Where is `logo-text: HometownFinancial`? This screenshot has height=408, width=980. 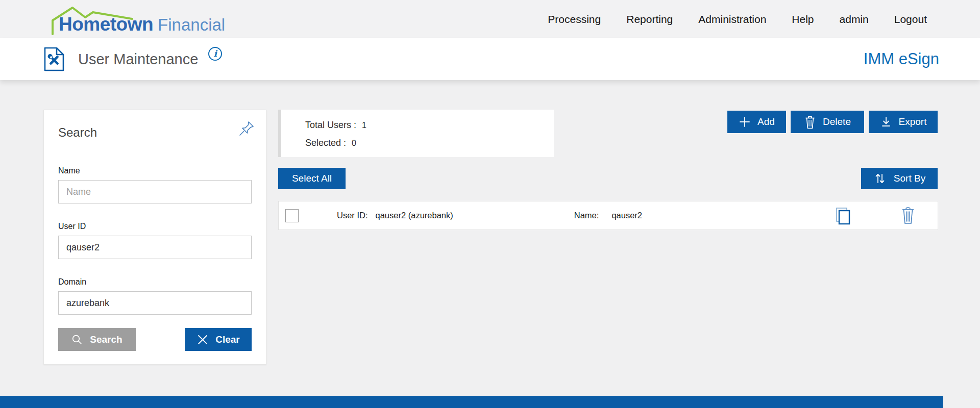 logo-text: HometownFinancial is located at coordinates (142, 24).